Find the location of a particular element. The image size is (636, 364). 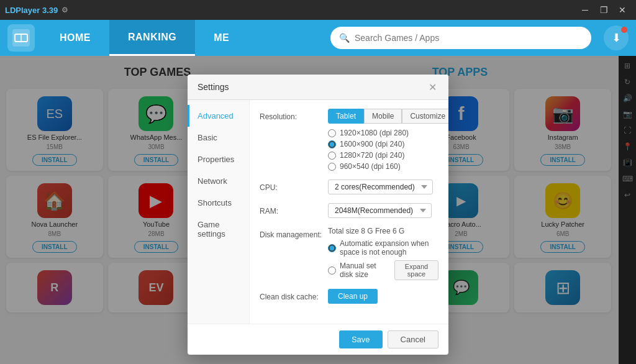

cancel-button: Cancel is located at coordinates (413, 339).